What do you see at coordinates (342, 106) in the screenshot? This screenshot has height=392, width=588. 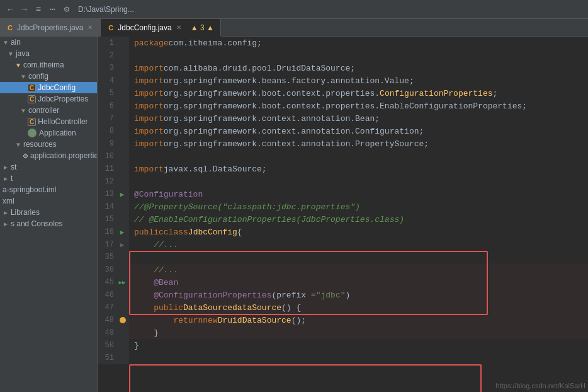 I see `line-row: 6 import org.springframework.boot.contex…` at bounding box center [342, 106].